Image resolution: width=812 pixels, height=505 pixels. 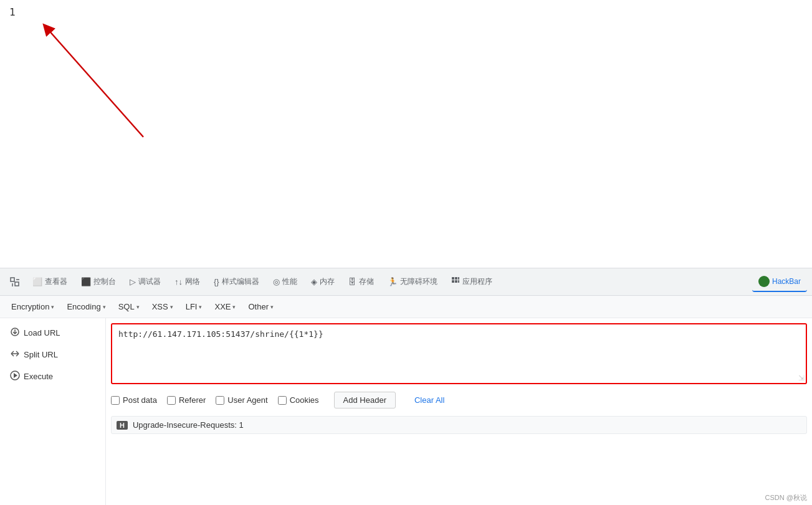 What do you see at coordinates (15, 355) in the screenshot?
I see `split-url-icon` at bounding box center [15, 355].